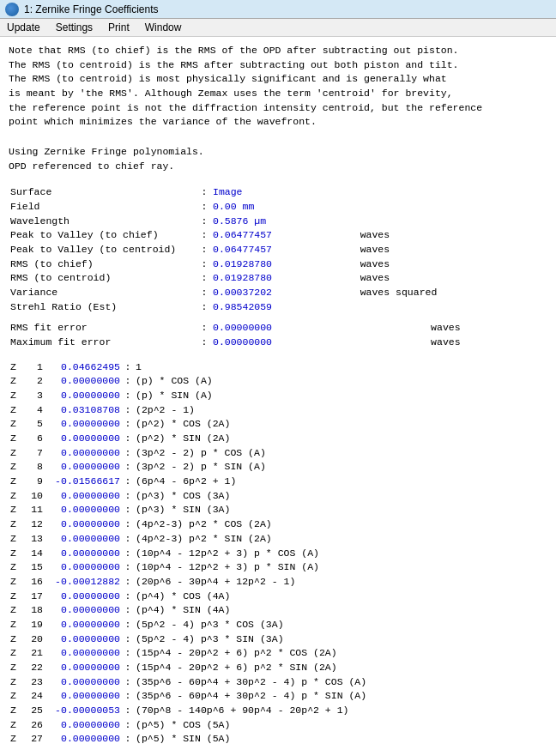 Image resolution: width=556 pixels, height=756 pixels. I want to click on zernike-expr: (3p^2 - 2) p * SIN (A), so click(341, 467).